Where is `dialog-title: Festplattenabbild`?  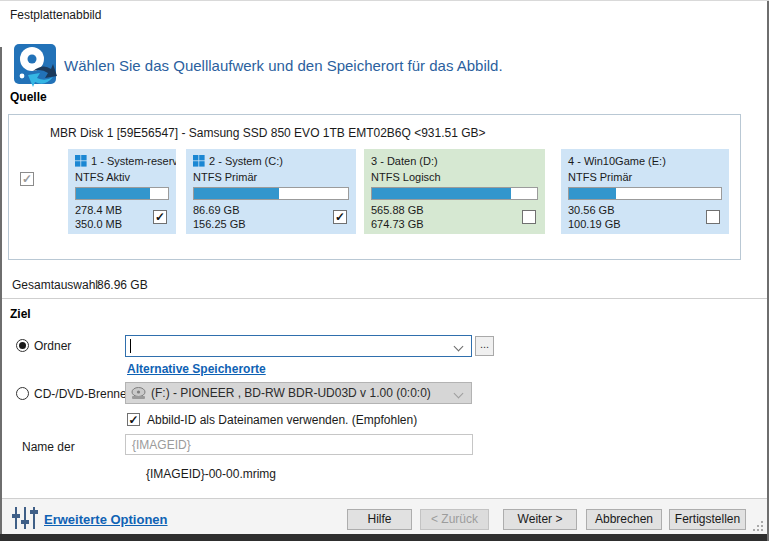
dialog-title: Festplattenabbild is located at coordinates (56, 15).